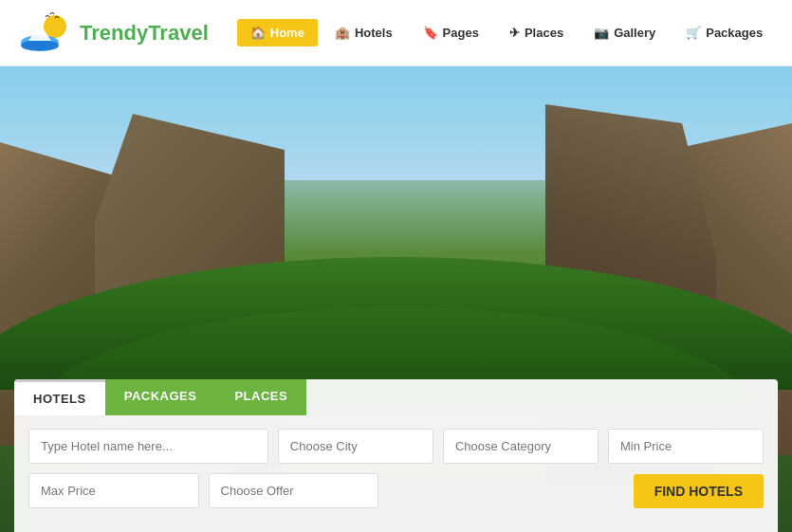  What do you see at coordinates (431, 32) in the screenshot?
I see `pages-icon: 🔖` at bounding box center [431, 32].